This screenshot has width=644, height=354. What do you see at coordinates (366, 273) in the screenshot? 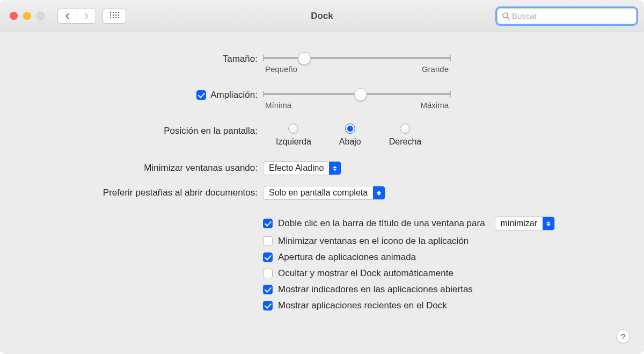
I see `auto-hide-label: Ocultar y mostrar el Dock automáticament…` at bounding box center [366, 273].